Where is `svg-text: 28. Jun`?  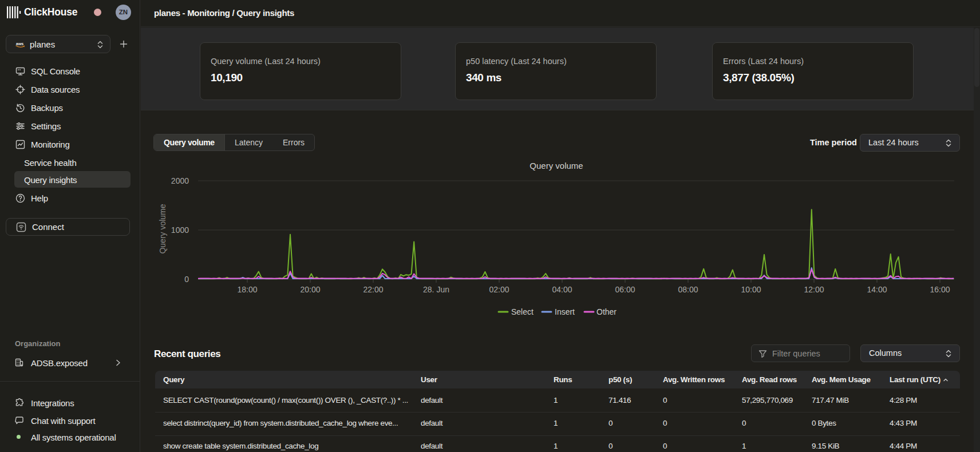
svg-text: 28. Jun is located at coordinates (436, 290).